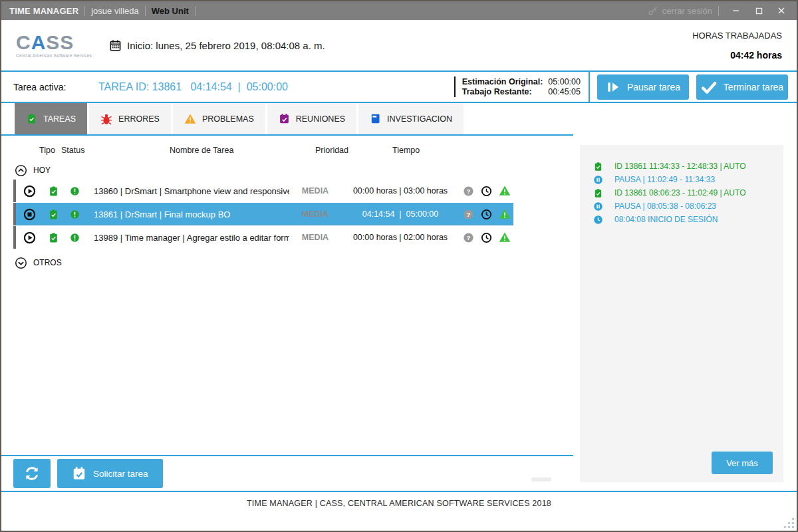  I want to click on log-entry: 08:04:08 INICIO DE SESIÓN, so click(688, 219).